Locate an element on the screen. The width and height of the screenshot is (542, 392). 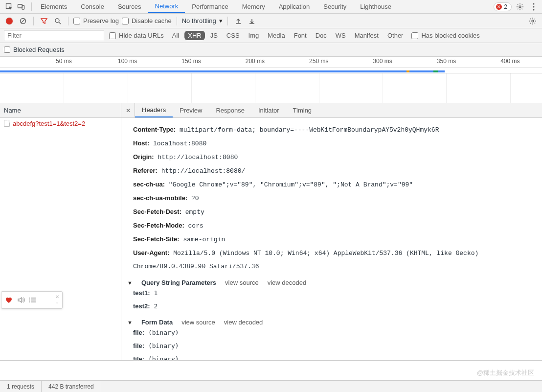
filter-manifest: Manifest is located at coordinates (367, 35).